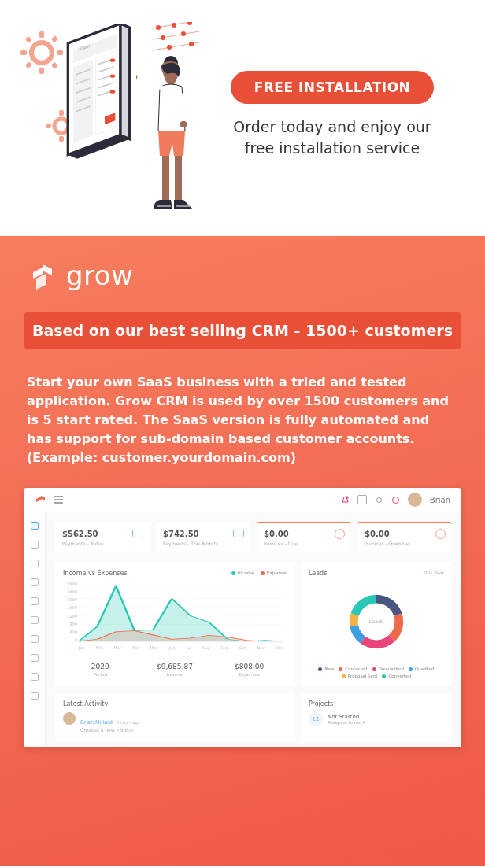 This screenshot has height=868, width=485. What do you see at coordinates (326, 669) in the screenshot?
I see `legend-item: New` at bounding box center [326, 669].